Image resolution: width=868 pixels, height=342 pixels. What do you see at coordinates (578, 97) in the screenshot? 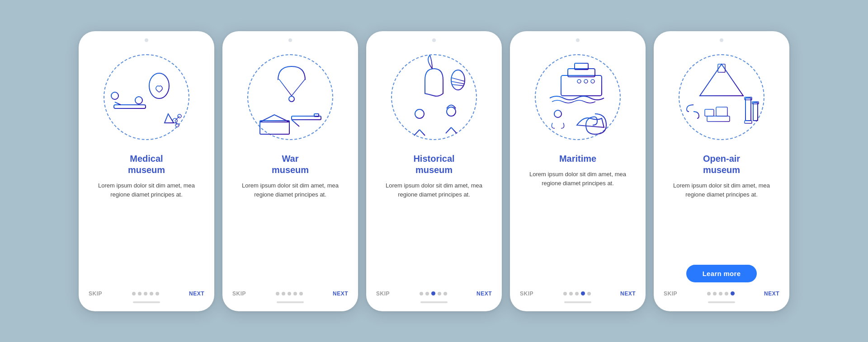
I see `maritime-icon` at bounding box center [578, 97].